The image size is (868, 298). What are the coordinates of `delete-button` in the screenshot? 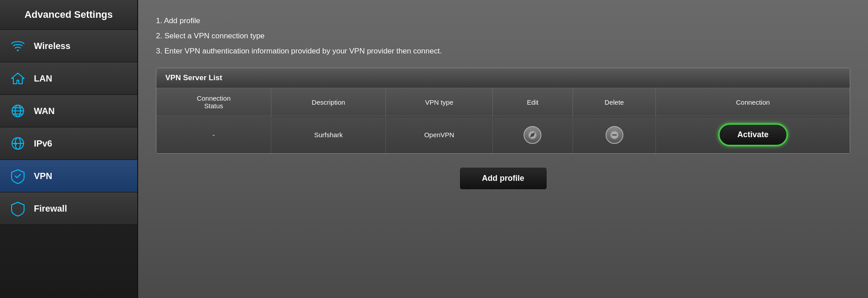 It's located at (614, 135).